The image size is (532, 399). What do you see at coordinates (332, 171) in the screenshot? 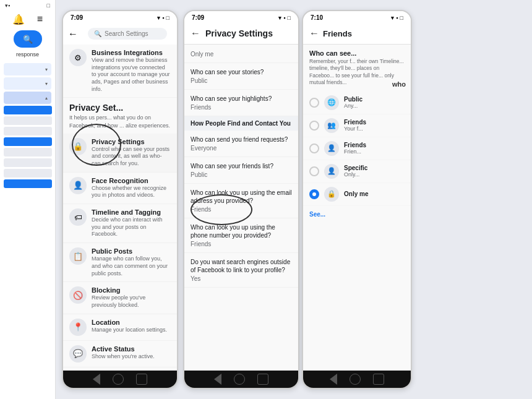
I see `p4-specific-icon: 👤` at bounding box center [332, 171].